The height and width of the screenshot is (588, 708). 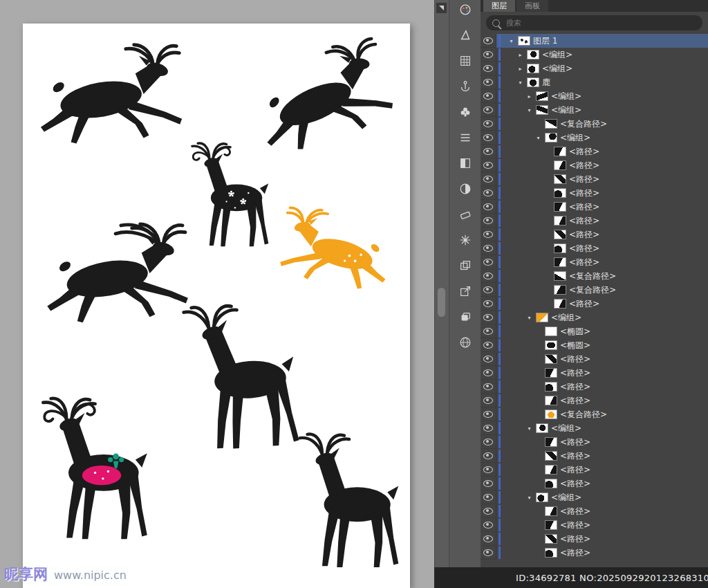 What do you see at coordinates (465, 10) in the screenshot?
I see `palette-icon` at bounding box center [465, 10].